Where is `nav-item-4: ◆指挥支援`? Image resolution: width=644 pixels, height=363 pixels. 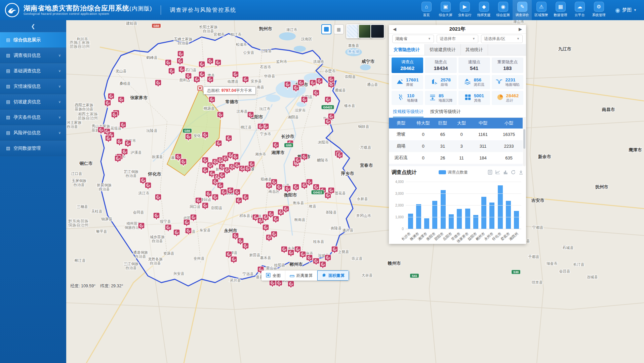 nav-item-4: ◆指挥支援 is located at coordinates (484, 10).